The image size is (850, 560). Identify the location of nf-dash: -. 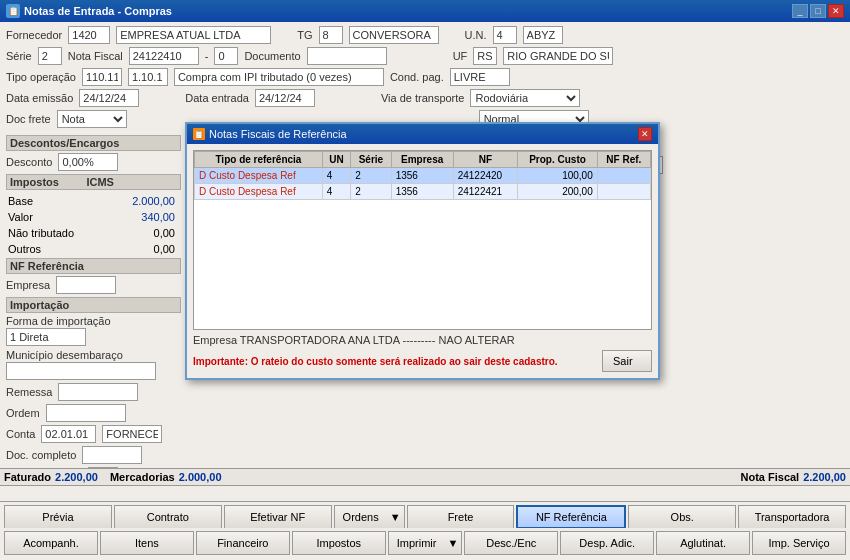
(207, 56).